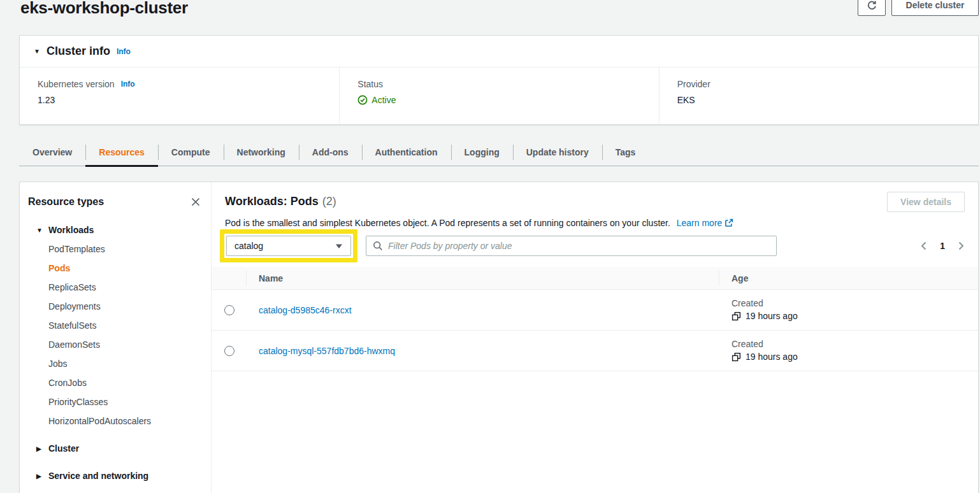 The height and width of the screenshot is (493, 980). What do you see at coordinates (115, 476) in the screenshot?
I see `sidebar-section-service-networking: ▶ Service and networking` at bounding box center [115, 476].